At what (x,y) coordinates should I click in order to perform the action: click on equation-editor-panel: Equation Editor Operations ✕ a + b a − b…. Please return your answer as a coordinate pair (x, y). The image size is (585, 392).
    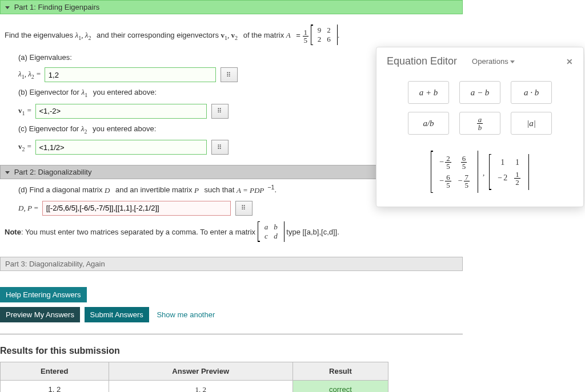
    Looking at the image, I should click on (480, 127).